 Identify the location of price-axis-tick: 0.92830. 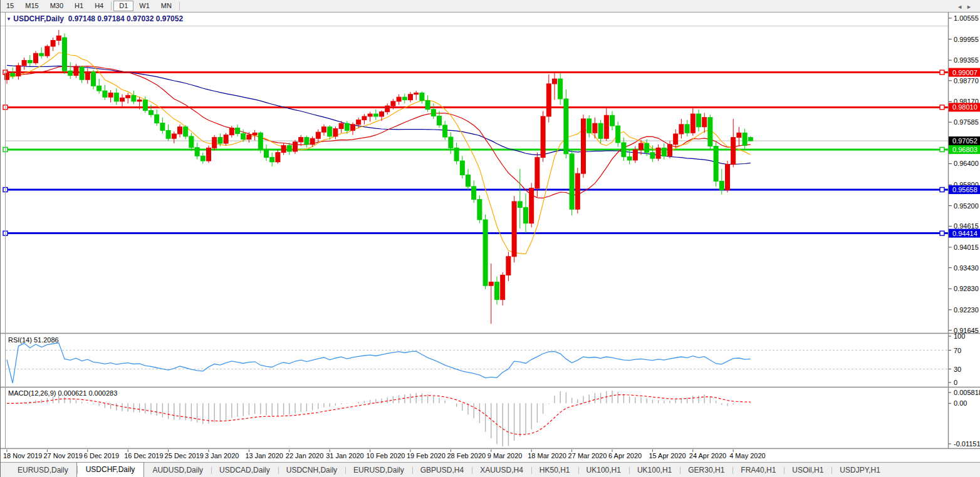
(966, 289).